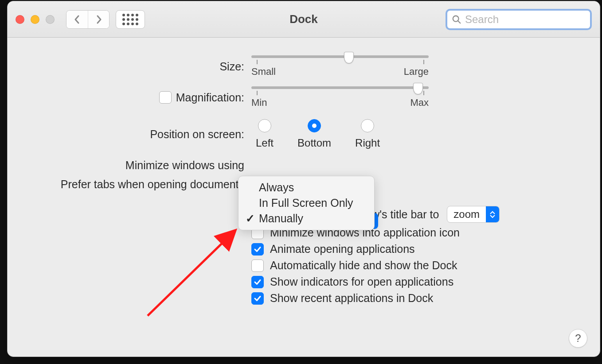  What do you see at coordinates (265, 126) in the screenshot?
I see `position-left-radio` at bounding box center [265, 126].